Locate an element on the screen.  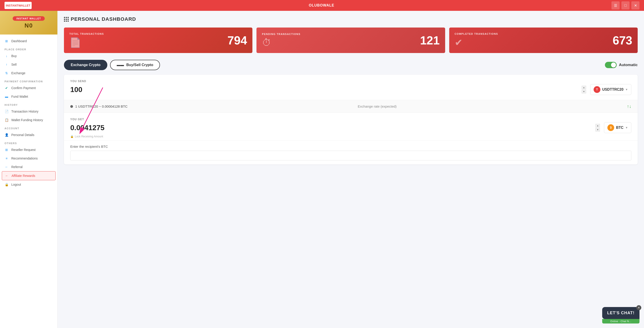
section-label-others: OTHERS is located at coordinates (29, 142).